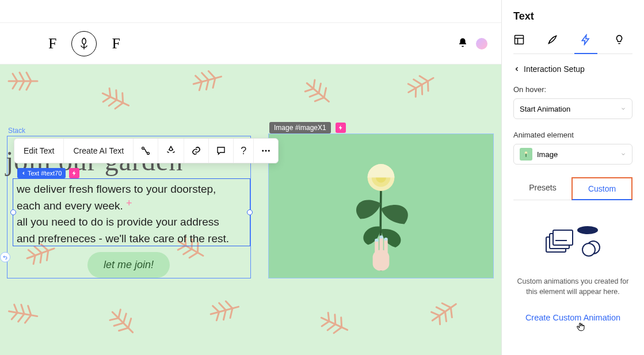 The image size is (644, 355). I want to click on empty-msg-line: Custom animations you created for, so click(573, 281).